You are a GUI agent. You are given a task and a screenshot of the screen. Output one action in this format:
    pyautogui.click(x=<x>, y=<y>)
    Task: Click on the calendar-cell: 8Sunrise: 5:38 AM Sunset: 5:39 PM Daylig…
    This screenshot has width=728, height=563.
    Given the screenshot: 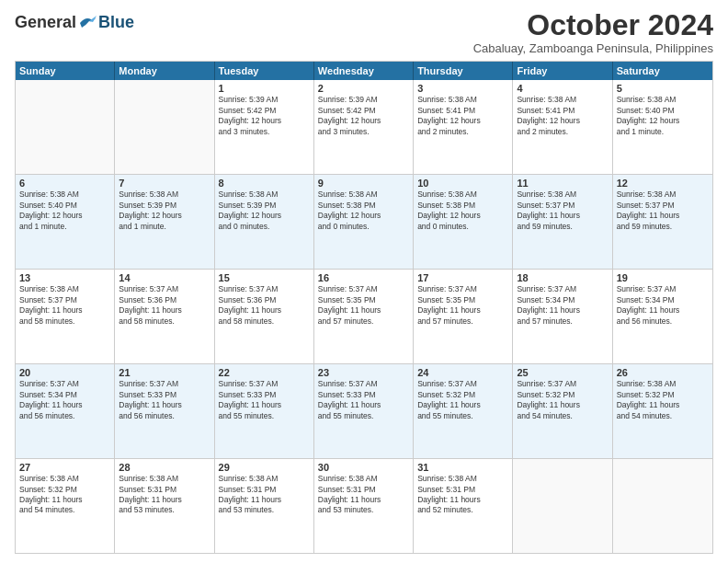 What is the action you would take?
    pyautogui.click(x=265, y=222)
    